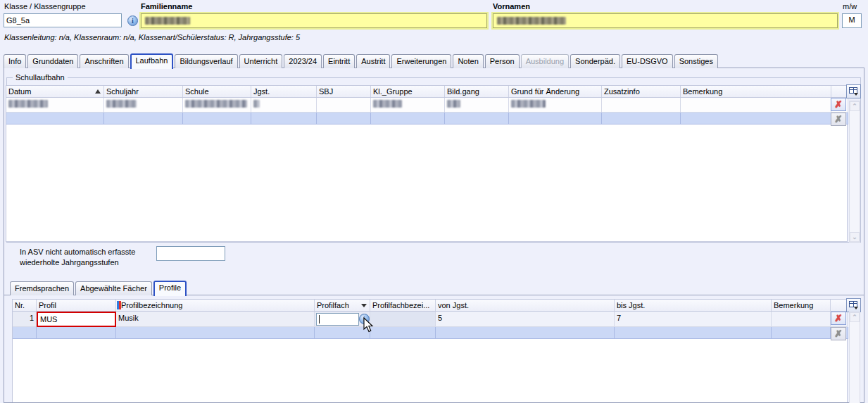  What do you see at coordinates (555, 91) in the screenshot?
I see `col-header-grund-f-r-nderung: Grund für Änderung` at bounding box center [555, 91].